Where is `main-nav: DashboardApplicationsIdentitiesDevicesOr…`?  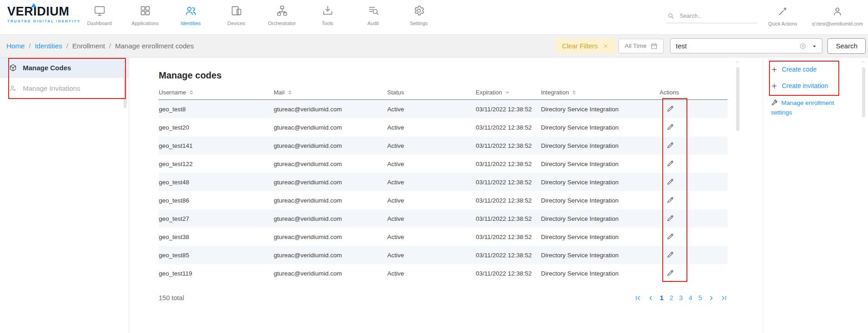 main-nav: DashboardApplicationsIdentitiesDevicesOr… is located at coordinates (259, 16).